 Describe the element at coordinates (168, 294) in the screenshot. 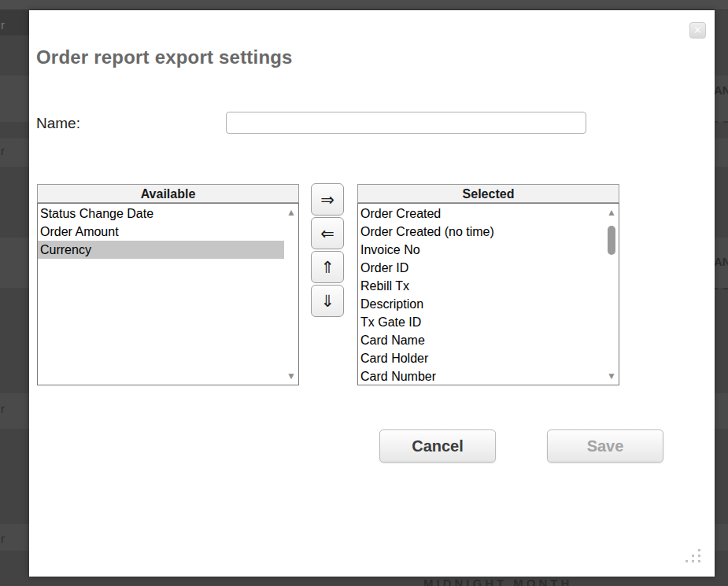

I see `available-listbox: Status Change DateOrder AmountCurrency ▲…` at that location.